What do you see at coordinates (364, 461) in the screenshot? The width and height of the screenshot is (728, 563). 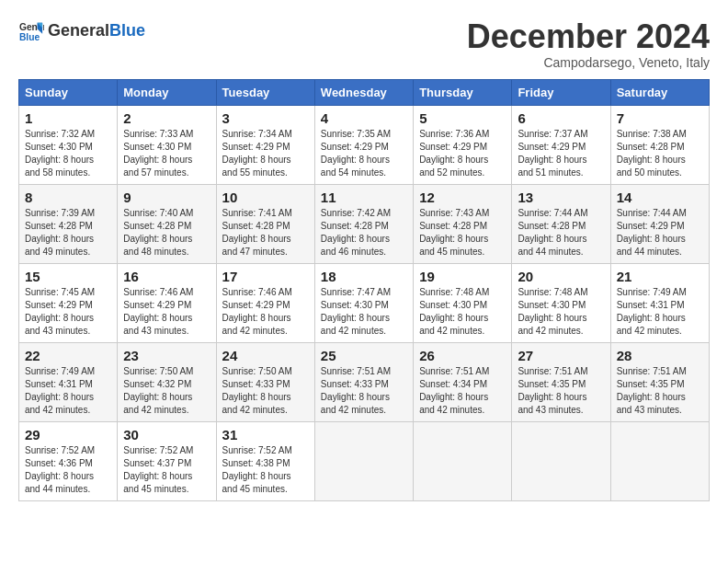 I see `calendar-week-row: 29Sunrise: 7:52 AMSunset: 4:36 PMDayligh…` at bounding box center [364, 461].